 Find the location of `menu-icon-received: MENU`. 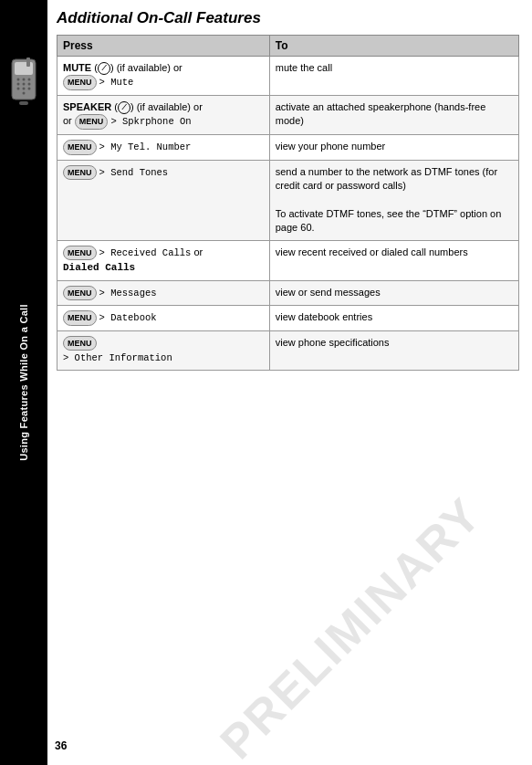

menu-icon-received: MENU is located at coordinates (80, 254).